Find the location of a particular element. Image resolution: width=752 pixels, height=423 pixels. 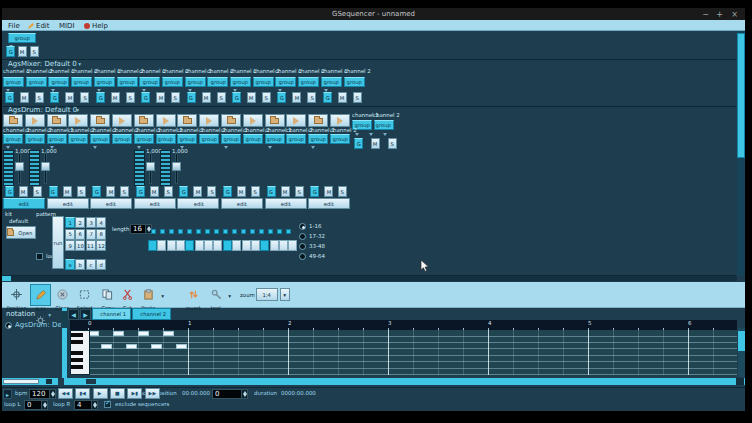

paste-button: Paste is located at coordinates (148, 295).